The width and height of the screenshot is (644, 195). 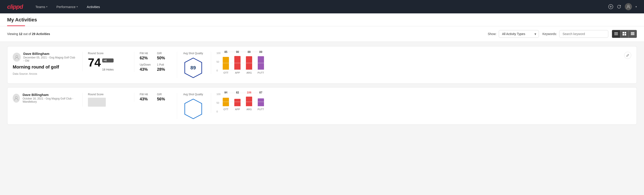 I want to click on bar-putt-wrapper, so click(x=261, y=62).